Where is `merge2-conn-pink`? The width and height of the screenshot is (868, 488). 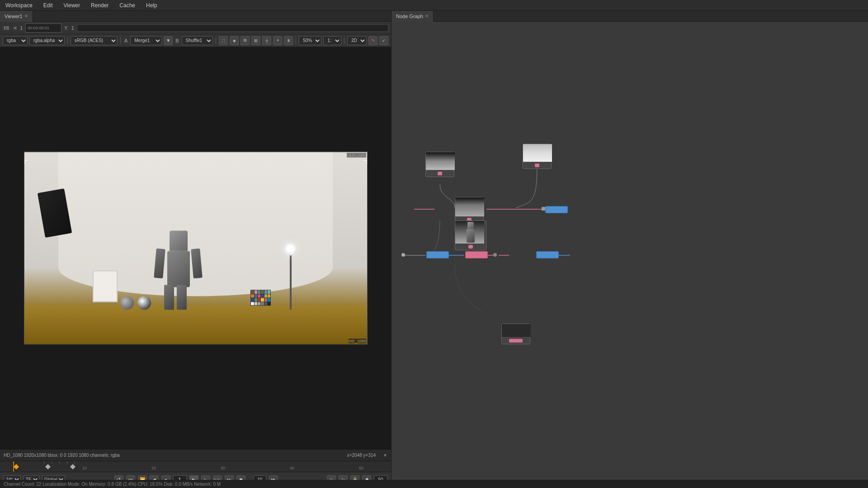 merge2-conn-pink is located at coordinates (471, 247).